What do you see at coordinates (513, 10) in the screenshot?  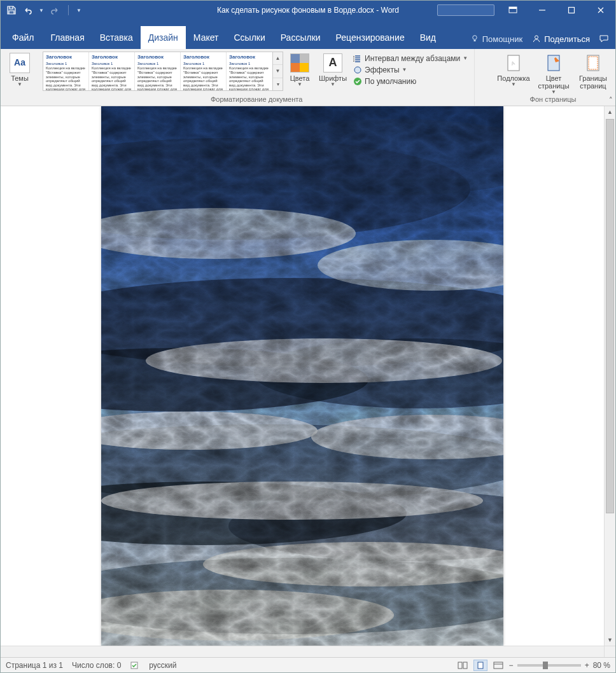 I see `ribbon-display-options-button` at bounding box center [513, 10].